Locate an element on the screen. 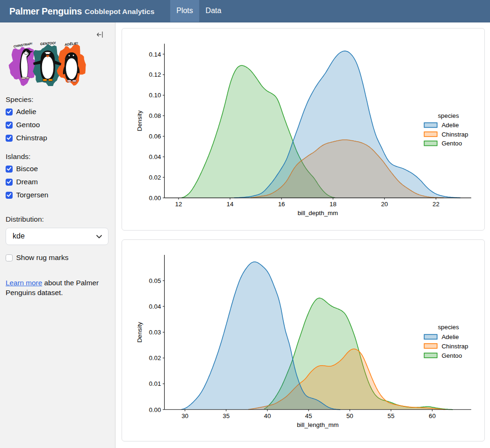  svg-text: 20 is located at coordinates (384, 204).